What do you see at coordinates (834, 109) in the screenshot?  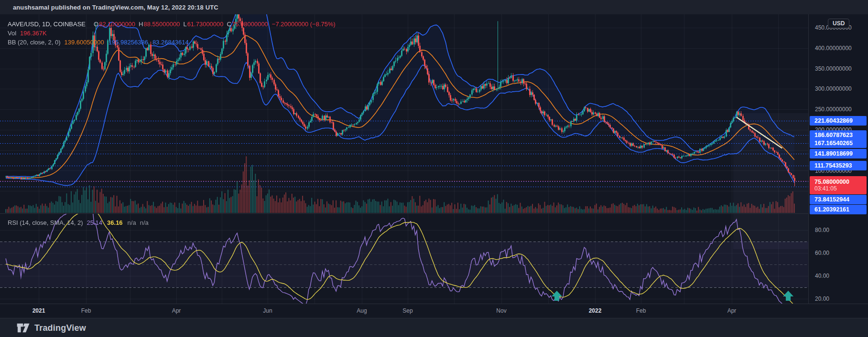 I see `price-axis-tick: 250.00000000` at bounding box center [834, 109].